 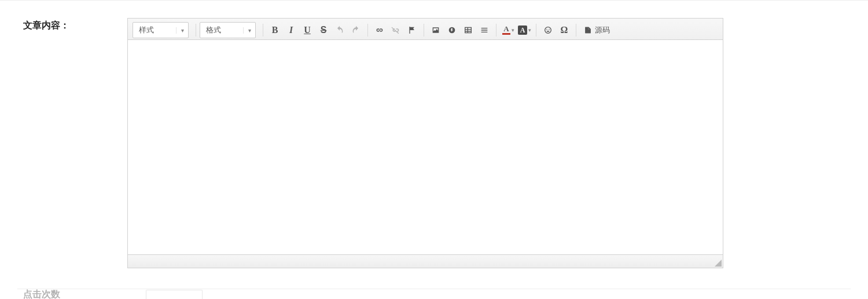 What do you see at coordinates (425, 29) in the screenshot?
I see `editor-toolbar: 样式 ▾ 格式 ▾ B I U S` at bounding box center [425, 29].